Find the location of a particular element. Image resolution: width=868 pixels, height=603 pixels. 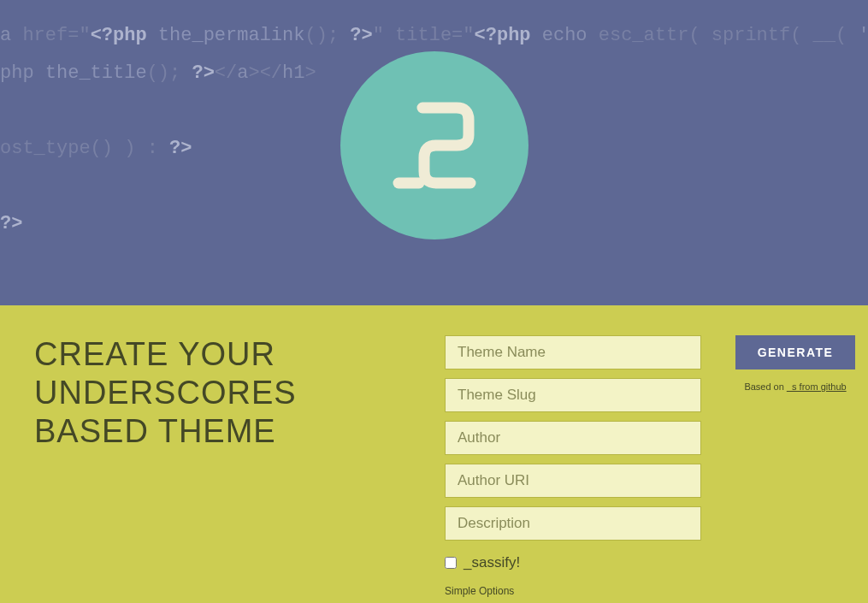

theme-slug-input is located at coordinates (573, 395).